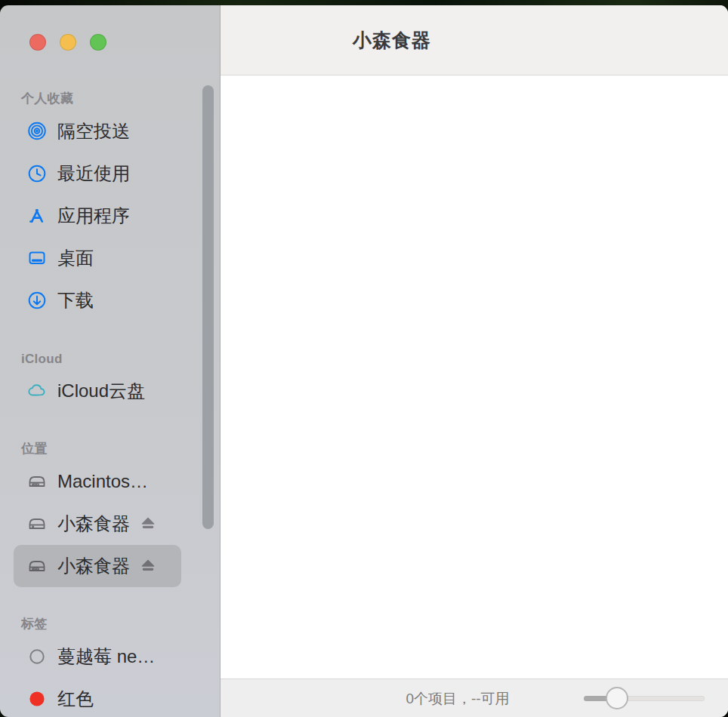  Describe the element at coordinates (103, 482) in the screenshot. I see `sidebar-item-label: Macintos…` at that location.